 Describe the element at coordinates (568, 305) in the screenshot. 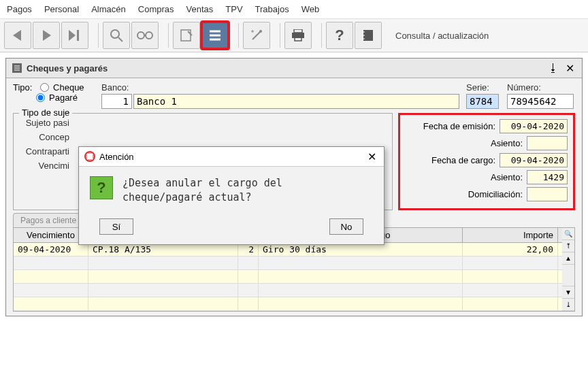

I see `scroll-bottom-icon: ⤓` at that location.